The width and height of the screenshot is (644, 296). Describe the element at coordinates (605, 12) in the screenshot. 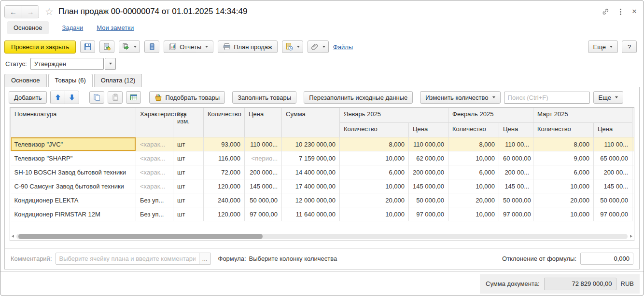

I see `get-link-icon` at that location.